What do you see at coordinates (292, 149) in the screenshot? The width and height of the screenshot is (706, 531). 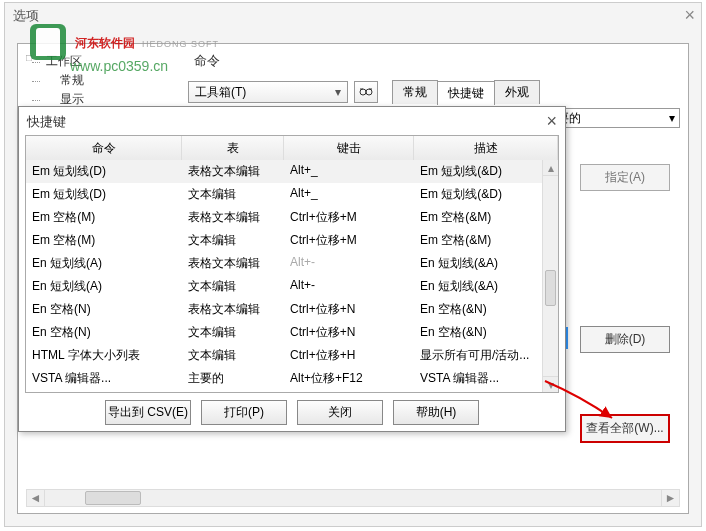 I see `shortcut-list-header: 命令 表 键击 描述` at bounding box center [292, 149].